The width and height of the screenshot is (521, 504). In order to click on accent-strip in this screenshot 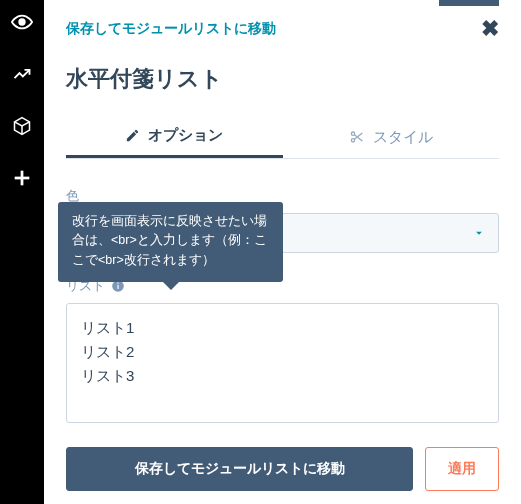, I will do `click(469, 3)`.